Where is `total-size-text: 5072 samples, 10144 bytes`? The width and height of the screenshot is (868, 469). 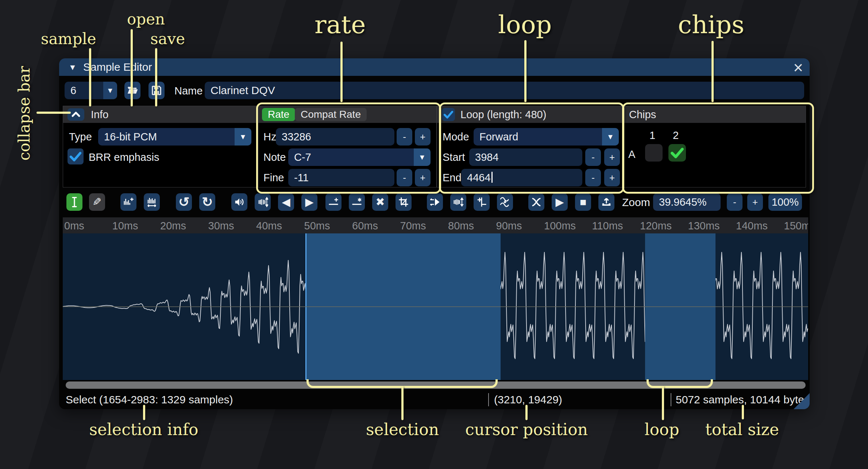 total-size-text: 5072 samples, 10144 bytes is located at coordinates (743, 400).